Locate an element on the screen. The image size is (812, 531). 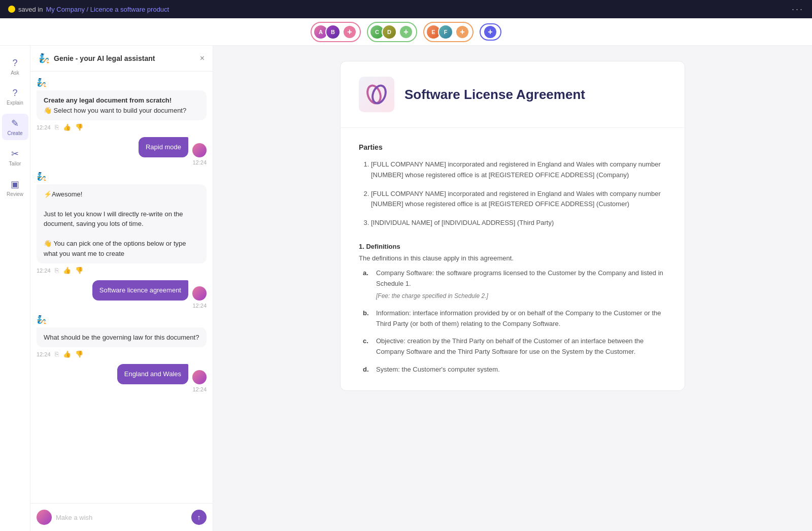
msg1-subtext: 👋 Select how you want to build your docu… is located at coordinates (115, 111).